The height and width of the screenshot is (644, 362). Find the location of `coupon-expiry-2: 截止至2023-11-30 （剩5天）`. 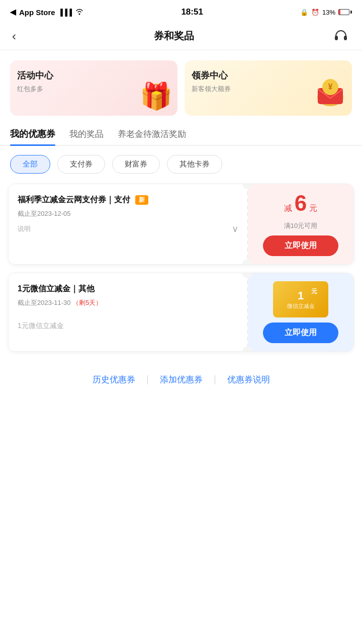

coupon-expiry-2: 截止至2023-11-30 （剩5天） is located at coordinates (128, 303).